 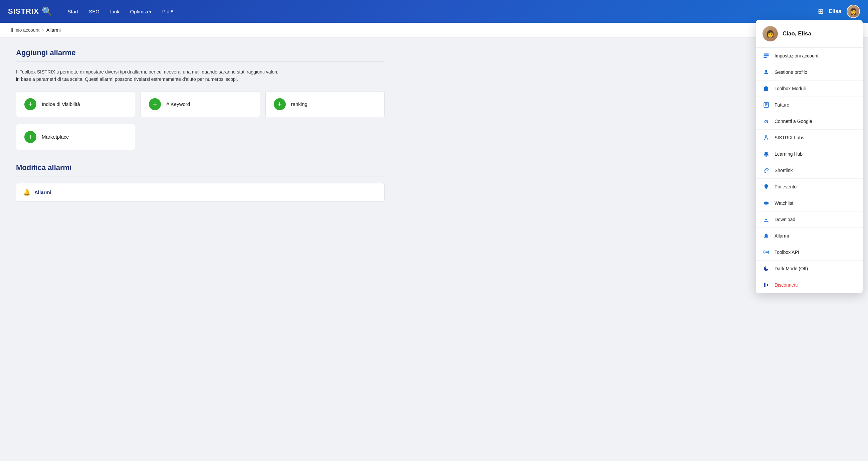 I want to click on alarm-label-ranking: ranking, so click(x=299, y=104).